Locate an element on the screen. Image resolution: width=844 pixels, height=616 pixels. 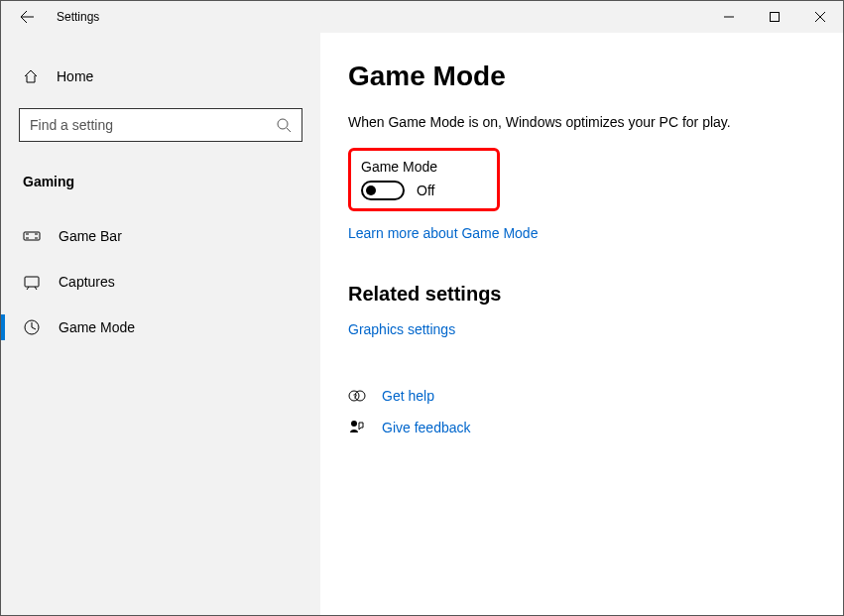
toggle-label: Game Mode is located at coordinates (399, 167).